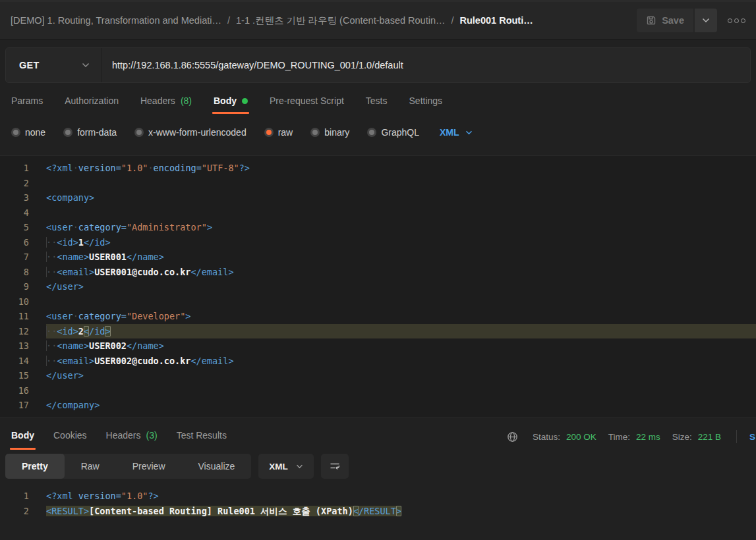 This screenshot has height=540, width=756. What do you see at coordinates (330, 132) in the screenshot?
I see `body-mode-binary: binary` at bounding box center [330, 132].